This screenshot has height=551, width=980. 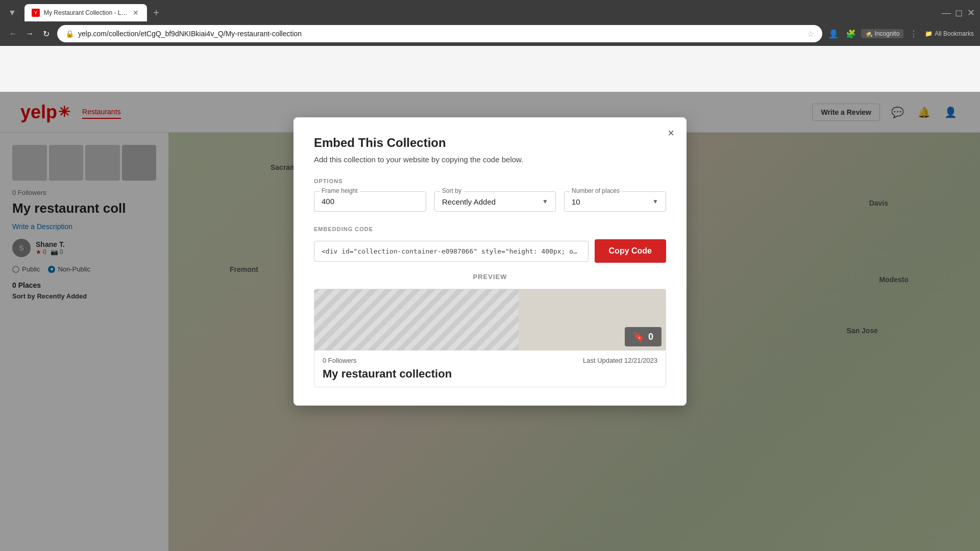 What do you see at coordinates (869, 34) in the screenshot?
I see `incognito-icon: 🕵` at bounding box center [869, 34].